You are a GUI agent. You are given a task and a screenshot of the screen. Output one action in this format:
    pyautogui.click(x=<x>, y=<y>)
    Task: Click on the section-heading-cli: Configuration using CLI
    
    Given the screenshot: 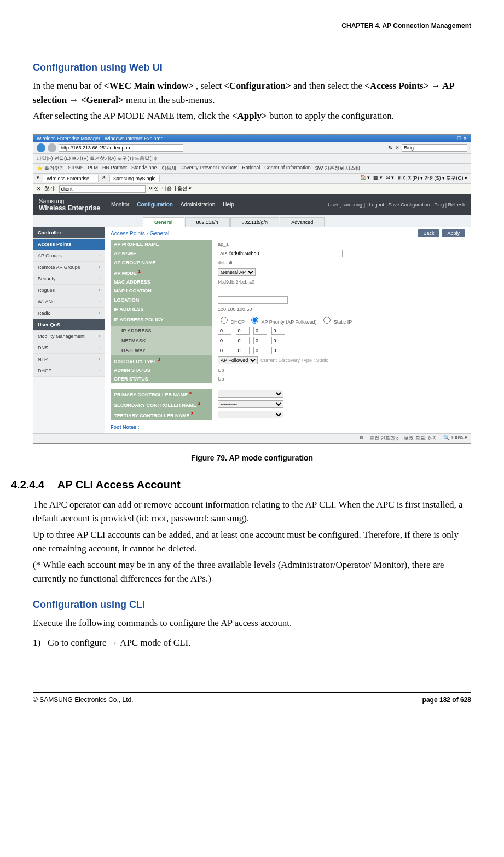 What is the action you would take?
    pyautogui.click(x=252, y=605)
    